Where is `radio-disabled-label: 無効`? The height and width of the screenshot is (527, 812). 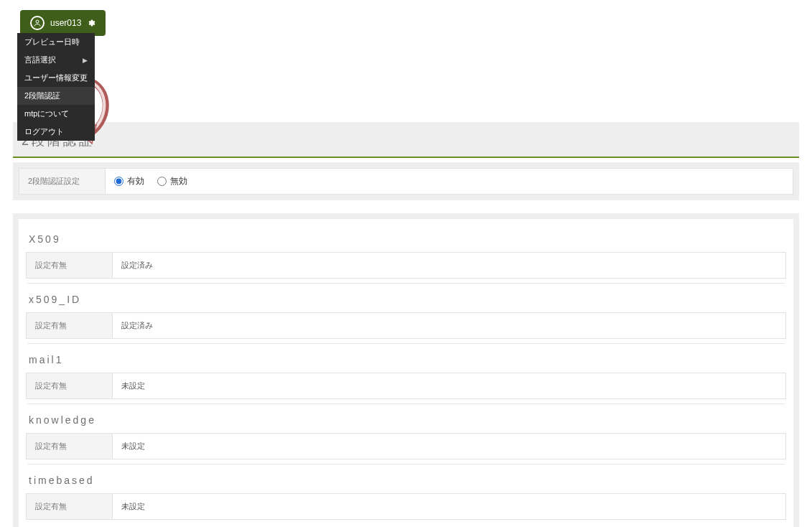 radio-disabled-label: 無効 is located at coordinates (179, 181).